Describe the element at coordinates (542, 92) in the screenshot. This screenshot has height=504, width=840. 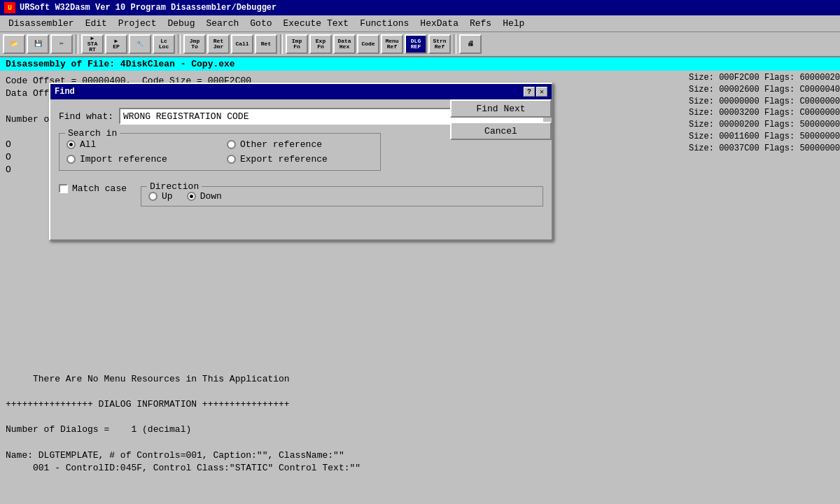
I see `dialog-close-button: ✕` at that location.